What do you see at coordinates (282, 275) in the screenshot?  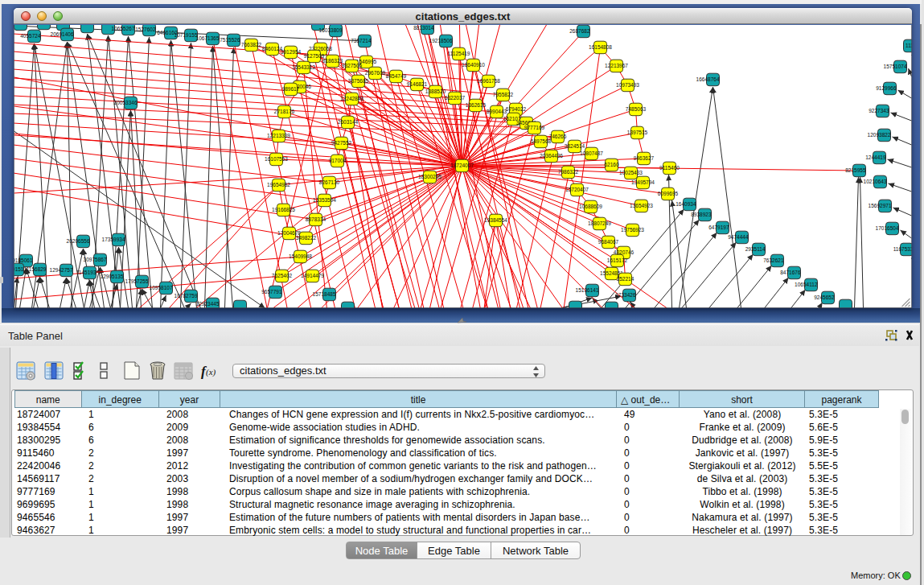 I see `svg-text: 7625402` at bounding box center [282, 275].